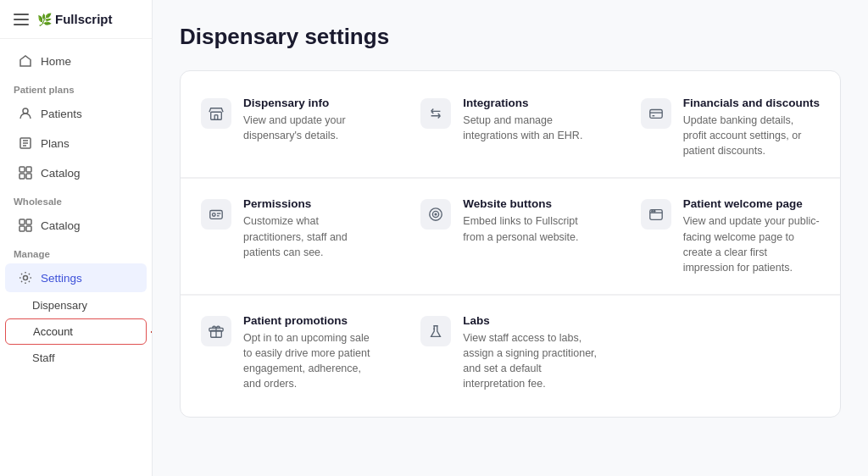 This screenshot has width=868, height=476. What do you see at coordinates (216, 113) in the screenshot?
I see `store-icon` at bounding box center [216, 113].